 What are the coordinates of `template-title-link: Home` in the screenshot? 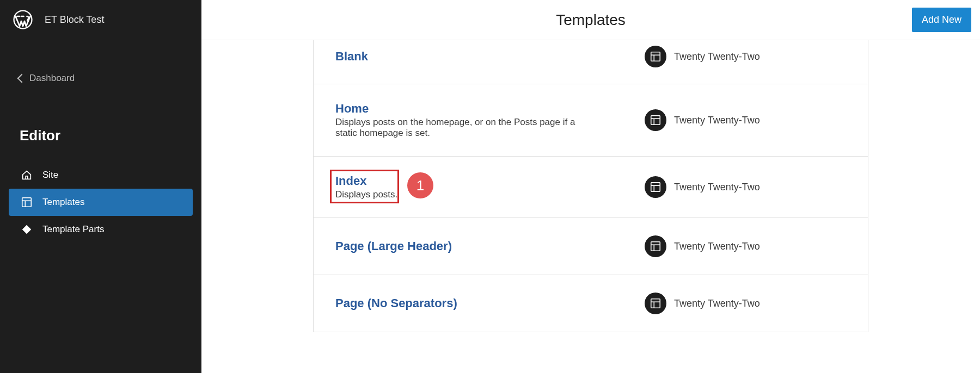 It's located at (490, 109).